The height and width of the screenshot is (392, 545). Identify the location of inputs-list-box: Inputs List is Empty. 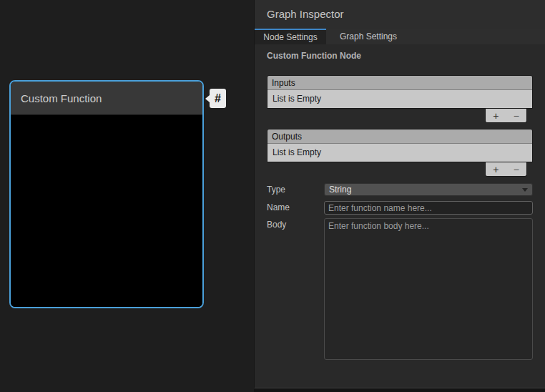
(400, 92).